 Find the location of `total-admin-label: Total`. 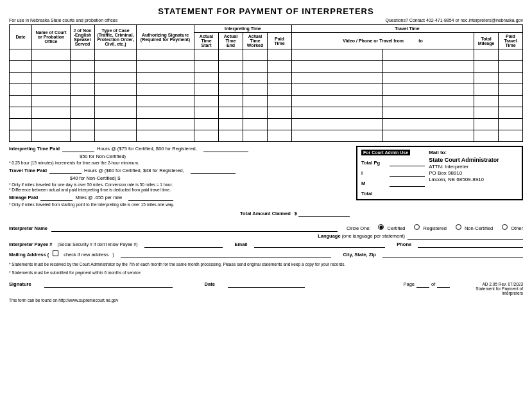

total-admin-label: Total is located at coordinates (367, 194).